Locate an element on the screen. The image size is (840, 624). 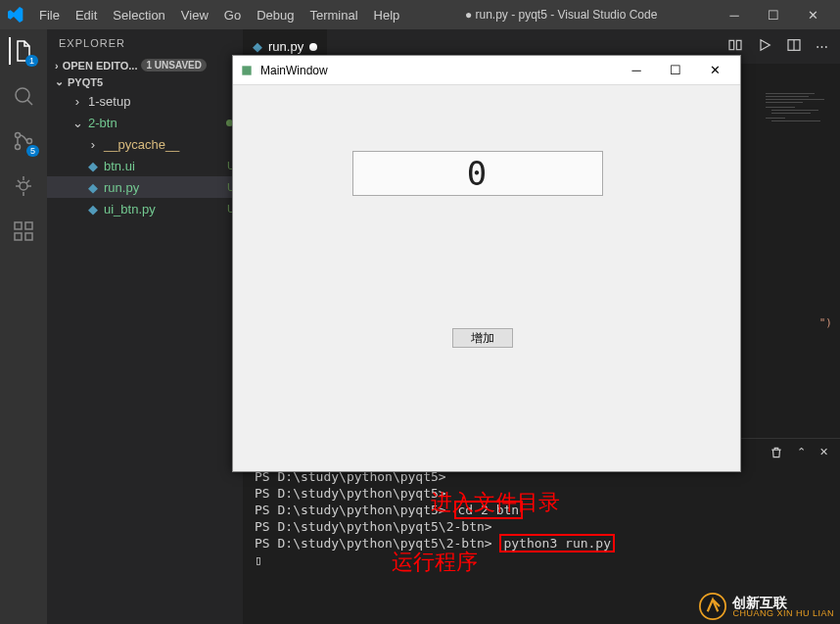
run-icon is located at coordinates (765, 47).